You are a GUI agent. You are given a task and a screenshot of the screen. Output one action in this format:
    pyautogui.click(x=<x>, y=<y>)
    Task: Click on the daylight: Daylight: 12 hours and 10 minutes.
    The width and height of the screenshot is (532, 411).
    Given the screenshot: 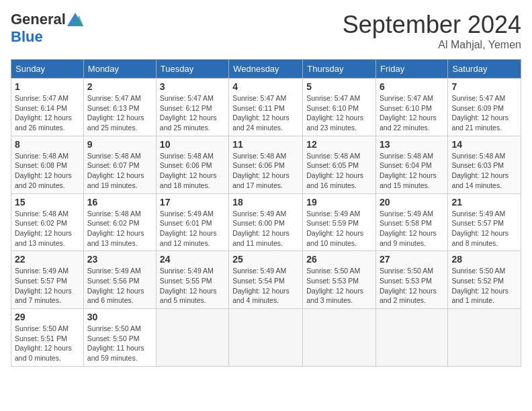 What is the action you would take?
    pyautogui.click(x=335, y=238)
    